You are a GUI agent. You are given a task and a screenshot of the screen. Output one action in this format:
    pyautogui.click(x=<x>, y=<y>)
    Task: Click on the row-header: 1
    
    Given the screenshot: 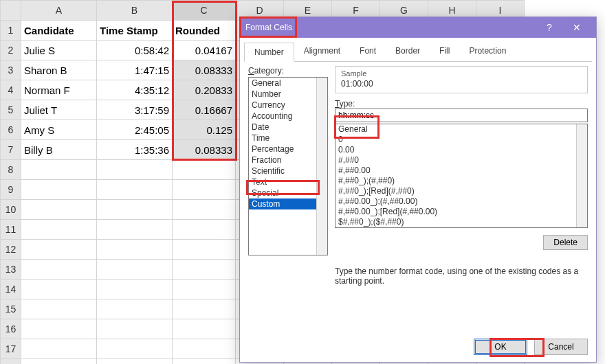 What is the action you would take?
    pyautogui.click(x=11, y=30)
    